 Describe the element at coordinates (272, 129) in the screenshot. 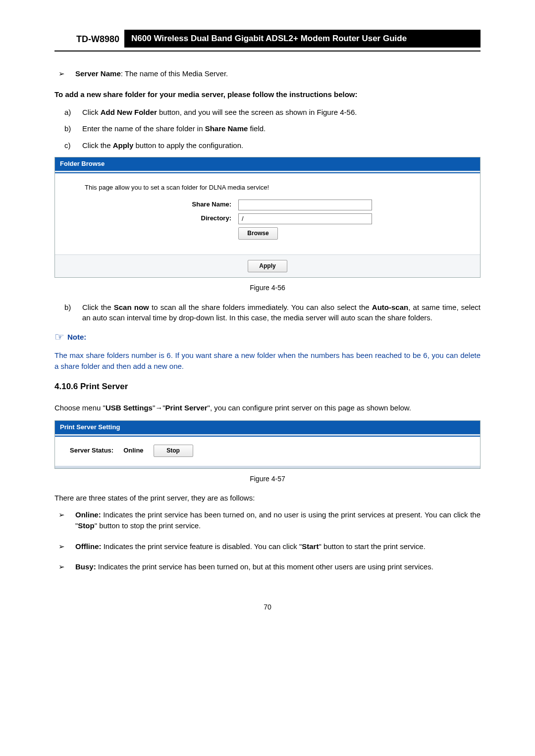

I see `step-b: b) Enter the name of the share folder in…` at that location.